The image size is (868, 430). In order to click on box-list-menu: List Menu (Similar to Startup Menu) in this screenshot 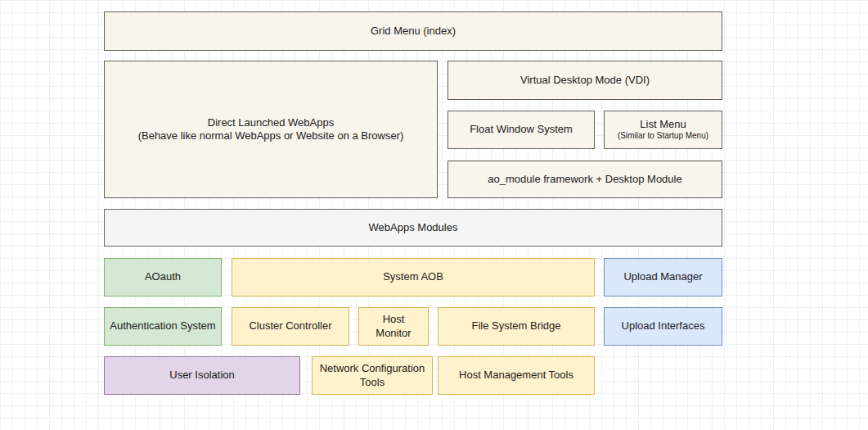, I will do `click(663, 129)`.